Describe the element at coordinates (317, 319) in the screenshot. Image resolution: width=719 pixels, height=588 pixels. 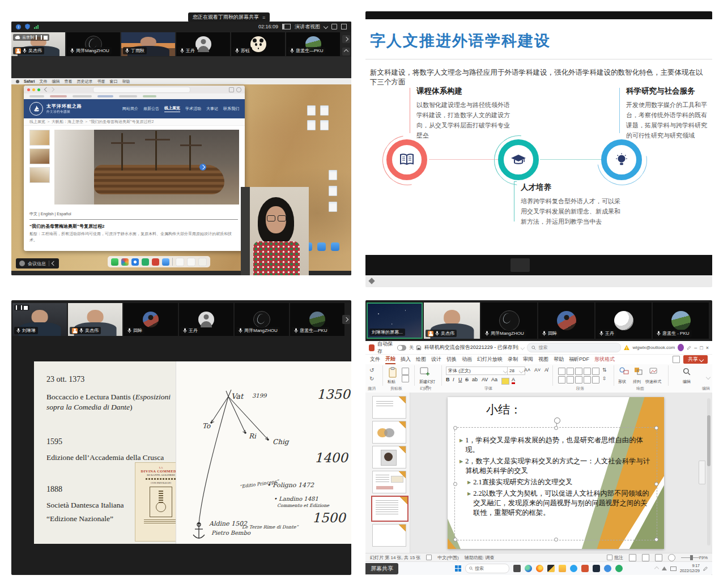
I see `participant-tile: 唐孟生—PKU` at that location.